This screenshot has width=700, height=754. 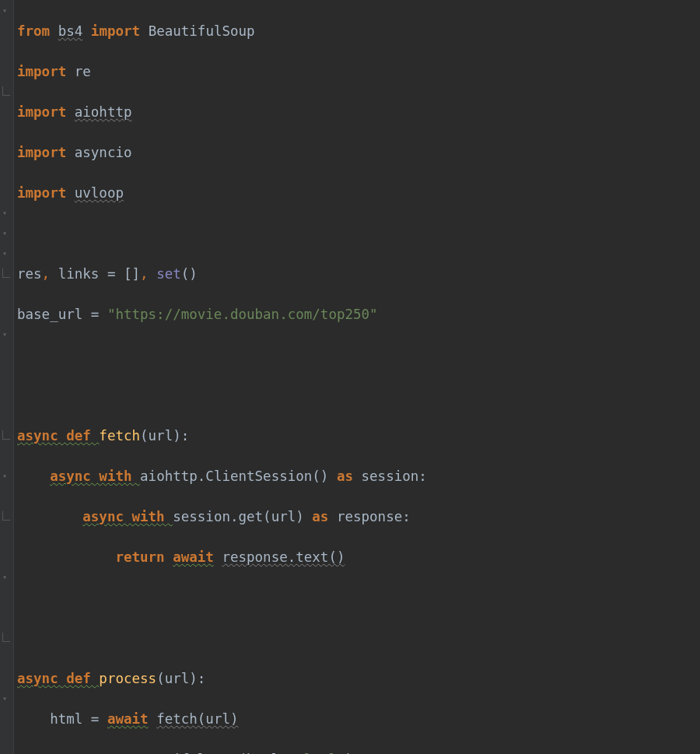 What do you see at coordinates (359, 752) in the screenshot?
I see `code-line: content = BeautifulSoup(html, 'lxml')` at bounding box center [359, 752].